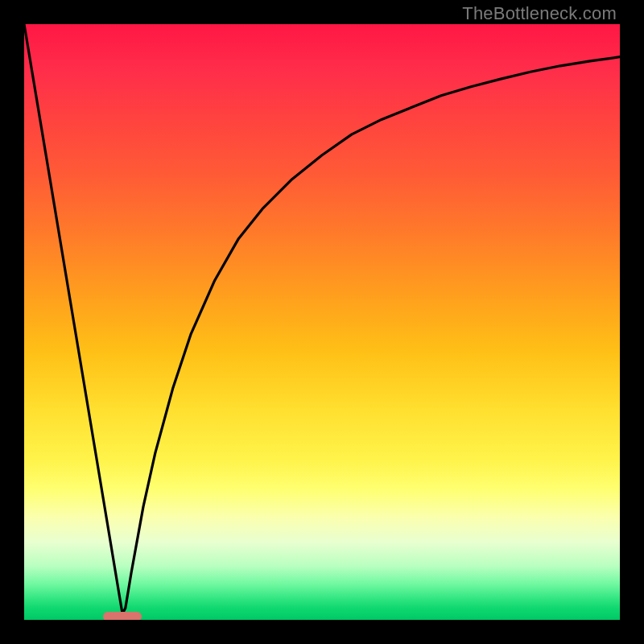 The height and width of the screenshot is (644, 644). I want to click on optimal-range-marker, so click(122, 616).